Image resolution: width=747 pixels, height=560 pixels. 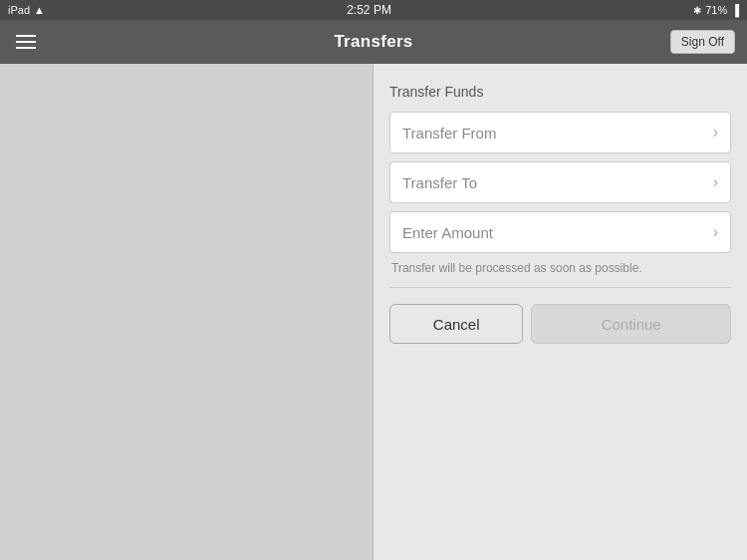 What do you see at coordinates (716, 10) in the screenshot?
I see `status-bar-right: ✱ 71% ▐` at bounding box center [716, 10].